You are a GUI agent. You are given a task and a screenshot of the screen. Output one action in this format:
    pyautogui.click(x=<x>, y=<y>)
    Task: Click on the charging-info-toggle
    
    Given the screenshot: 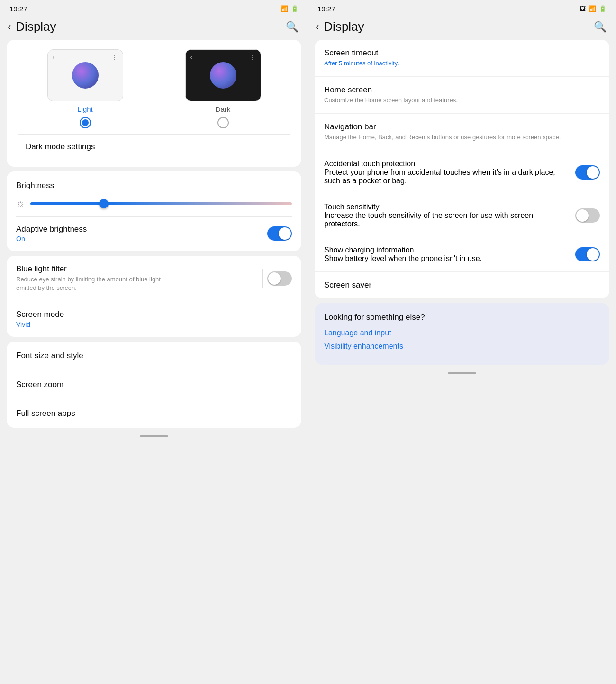 What is the action you would take?
    pyautogui.click(x=588, y=254)
    